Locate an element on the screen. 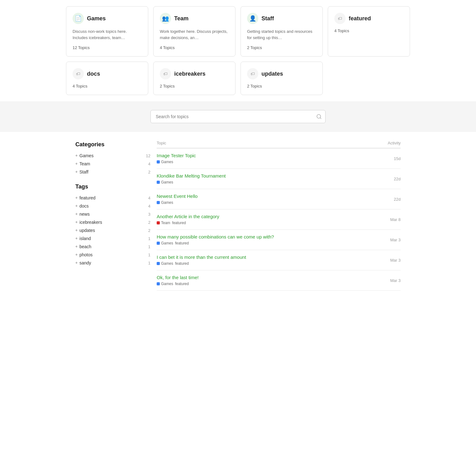 This screenshot has height=472, width=476. card-docs: 🏷 docs 4 Topics is located at coordinates (107, 78).